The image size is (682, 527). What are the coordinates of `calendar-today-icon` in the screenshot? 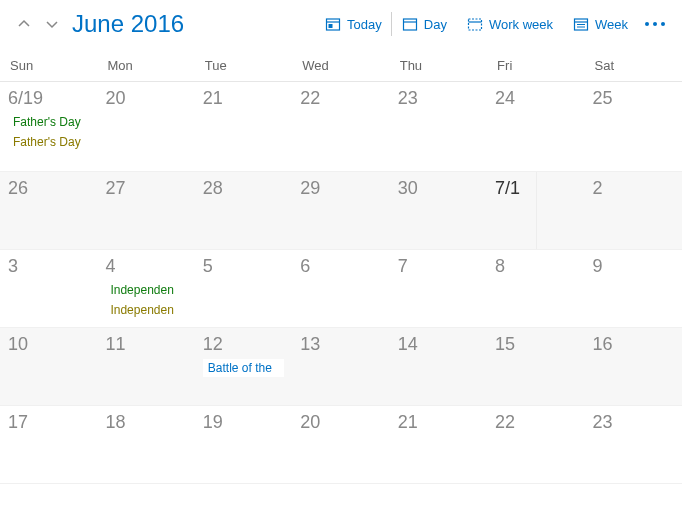 It's located at (333, 24).